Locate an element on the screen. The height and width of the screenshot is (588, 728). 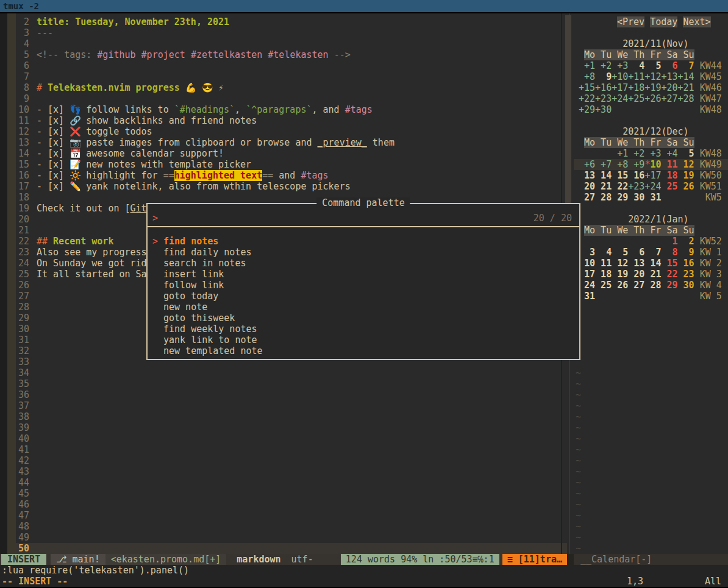
line-number: 50 is located at coordinates (23, 548).